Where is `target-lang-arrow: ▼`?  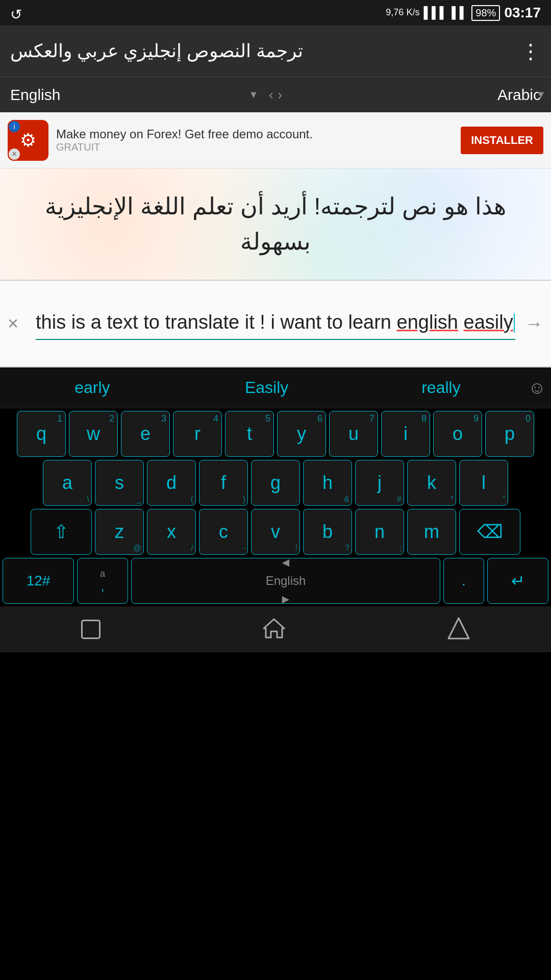 target-lang-arrow: ▼ is located at coordinates (541, 95).